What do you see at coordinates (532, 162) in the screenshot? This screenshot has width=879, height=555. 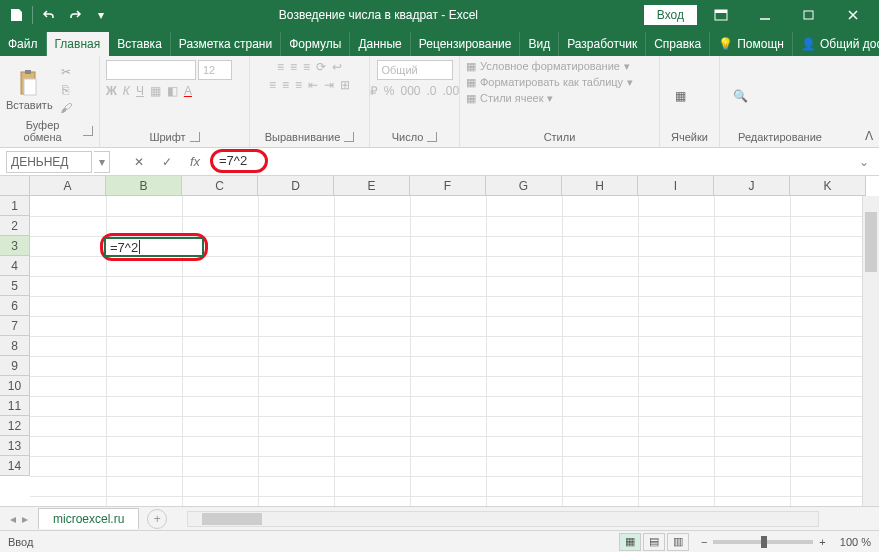 I see `formula-input: =7^2` at bounding box center [532, 162].